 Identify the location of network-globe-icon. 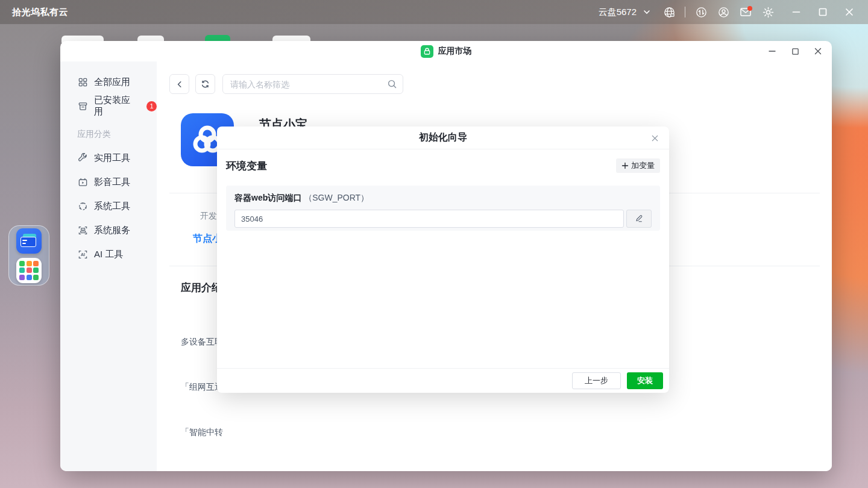
(669, 12).